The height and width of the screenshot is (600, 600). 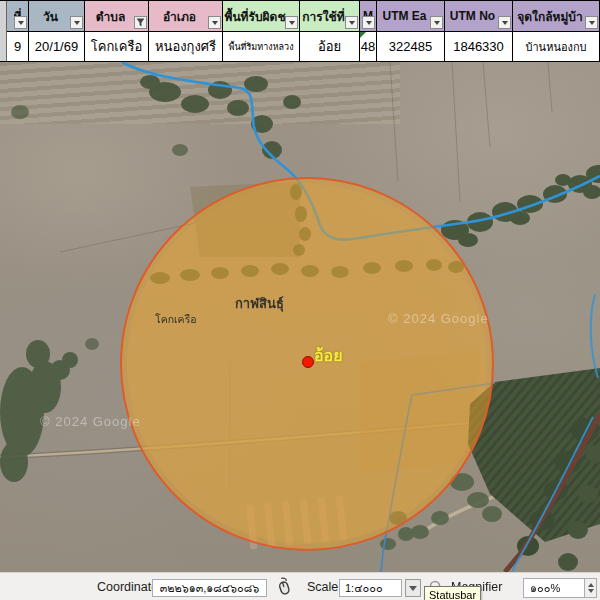 What do you see at coordinates (479, 16) in the screenshot?
I see `column-header-utm-northing: UTM No` at bounding box center [479, 16].